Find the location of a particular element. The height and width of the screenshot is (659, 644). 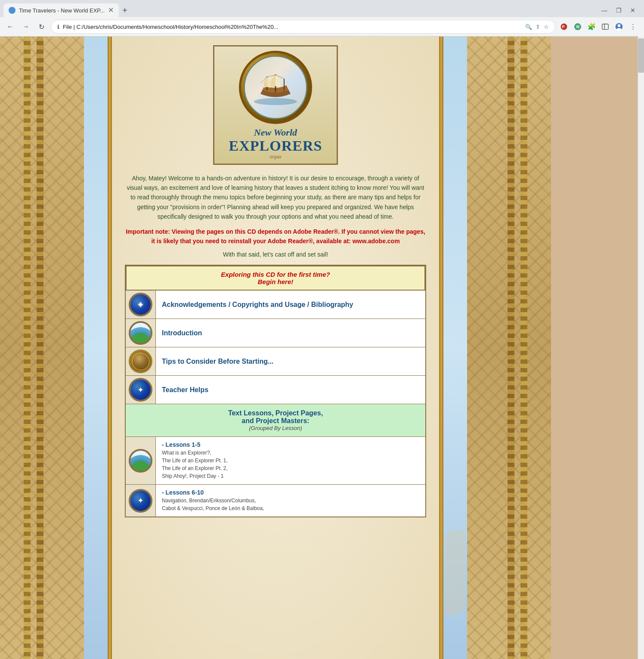

svg-text: P is located at coordinates (564, 27).